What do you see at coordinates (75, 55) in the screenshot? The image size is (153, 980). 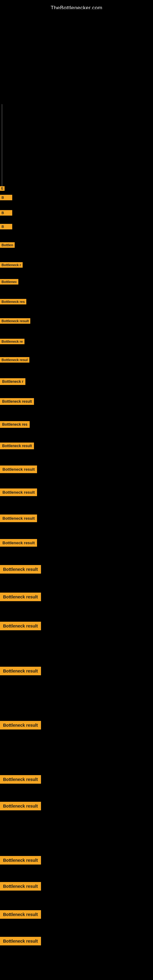 I see `chart-area` at bounding box center [75, 55].